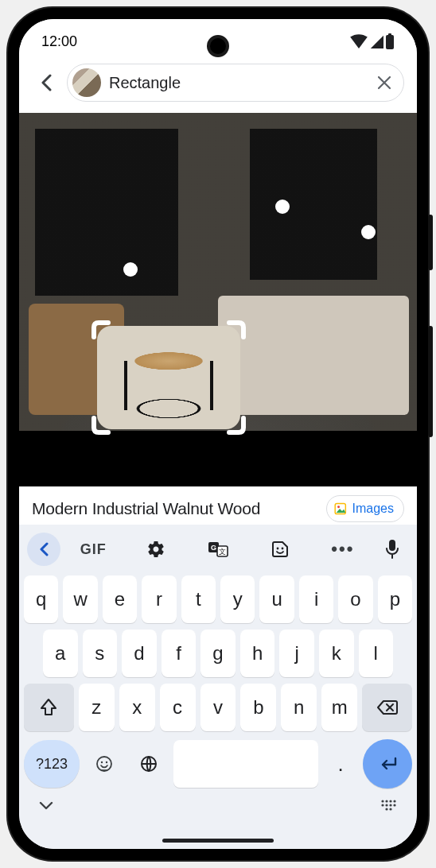  What do you see at coordinates (100, 653) in the screenshot?
I see `key-s: s` at bounding box center [100, 653].